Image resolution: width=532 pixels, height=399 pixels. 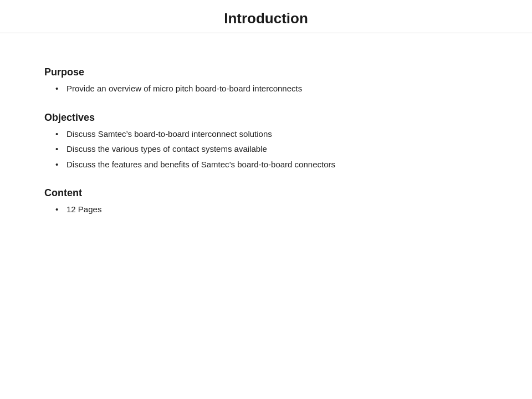 What do you see at coordinates (272, 134) in the screenshot?
I see `list-item: Discuss Samtec’s board-to-board intercon…` at bounding box center [272, 134].